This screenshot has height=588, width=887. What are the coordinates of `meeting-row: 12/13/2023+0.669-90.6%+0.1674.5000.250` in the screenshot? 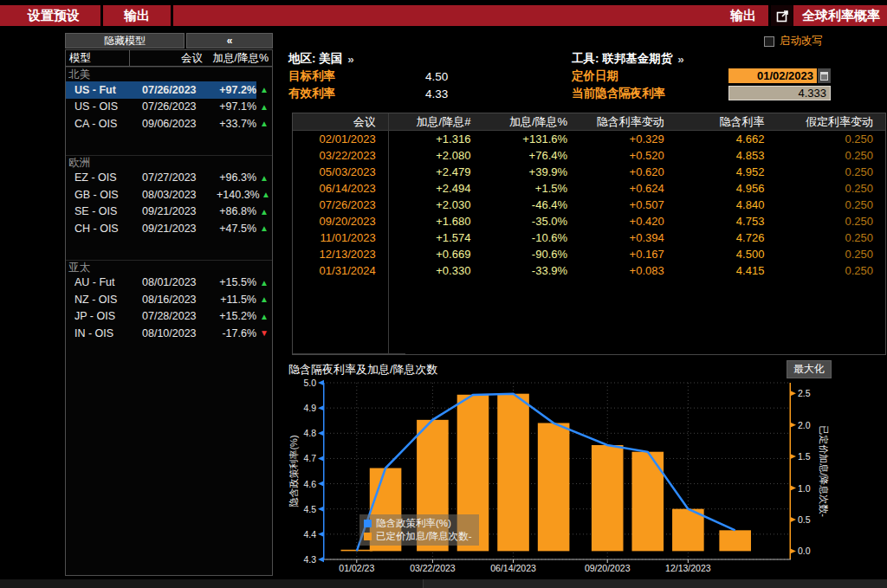 It's located at (589, 255).